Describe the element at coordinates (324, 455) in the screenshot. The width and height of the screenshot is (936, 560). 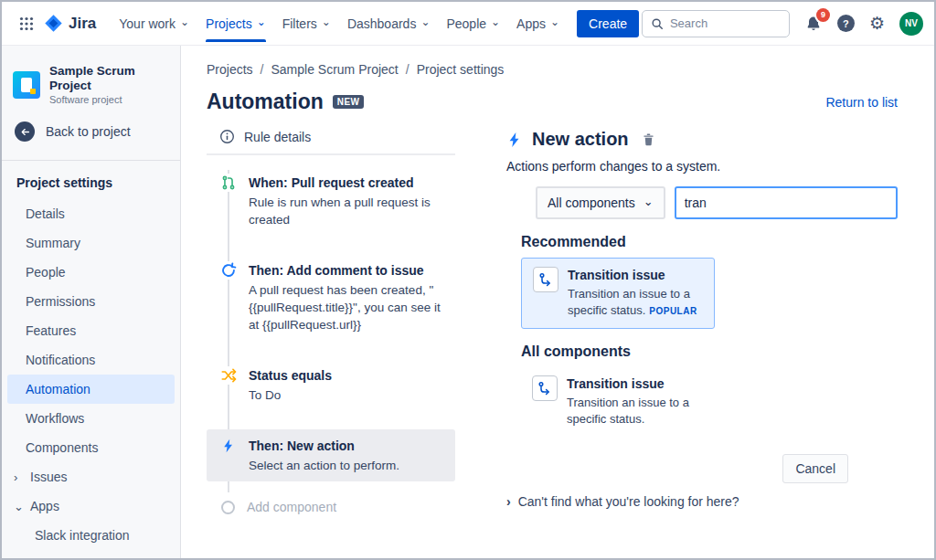
I see `component-text: Then: New action Select an action to per…` at that location.